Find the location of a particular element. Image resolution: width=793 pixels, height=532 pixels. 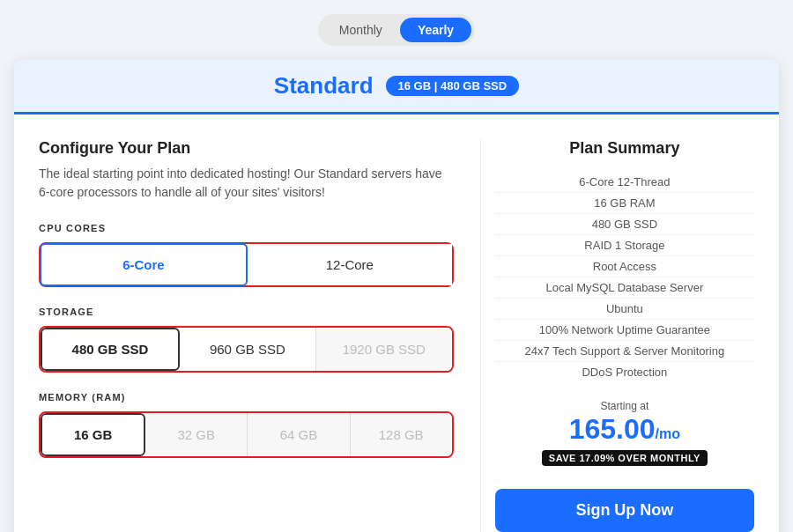

summary-item: 16 GB RAM is located at coordinates (625, 203).